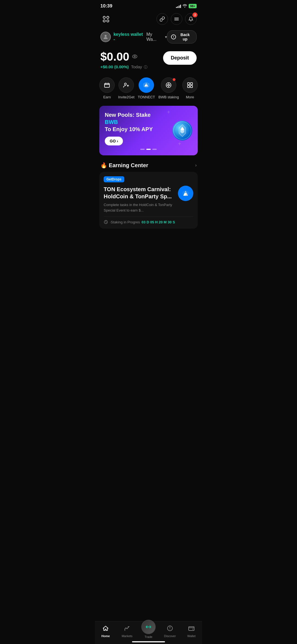  What do you see at coordinates (125, 222) in the screenshot?
I see `staking-progress-label: ·Staking in Progres` at bounding box center [125, 222].